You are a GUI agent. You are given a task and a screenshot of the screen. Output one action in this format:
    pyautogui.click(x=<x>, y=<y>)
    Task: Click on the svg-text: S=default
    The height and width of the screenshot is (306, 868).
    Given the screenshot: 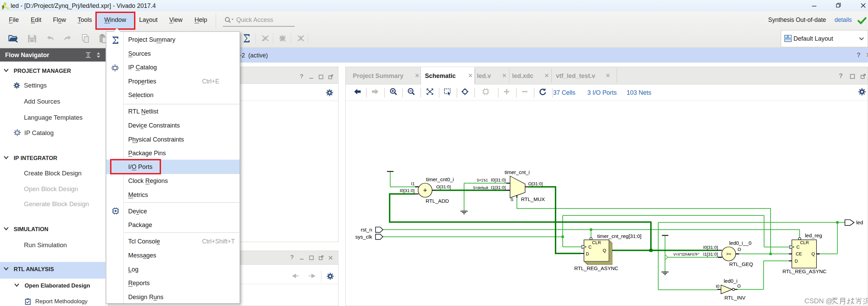 What is the action you would take?
    pyautogui.click(x=481, y=188)
    